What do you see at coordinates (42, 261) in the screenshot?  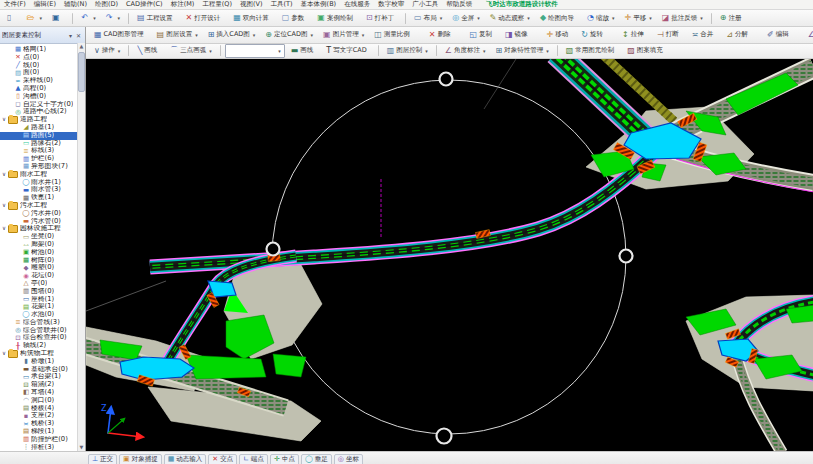 I see `tree-item: ▦ 树阵(0)` at bounding box center [42, 261].